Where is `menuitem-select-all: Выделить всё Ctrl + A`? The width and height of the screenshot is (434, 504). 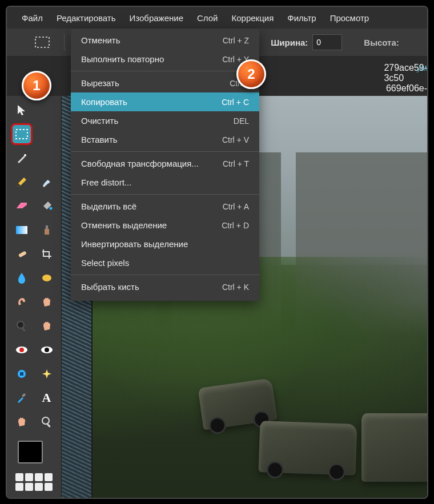
menuitem-select-all: Выделить всё Ctrl + A is located at coordinates (165, 207).